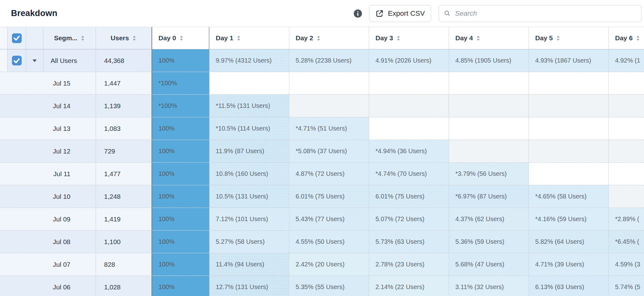 The width and height of the screenshot is (644, 296). Describe the element at coordinates (403, 60) in the screenshot. I see `cell-value: 4.91% (2026 Users)` at that location.